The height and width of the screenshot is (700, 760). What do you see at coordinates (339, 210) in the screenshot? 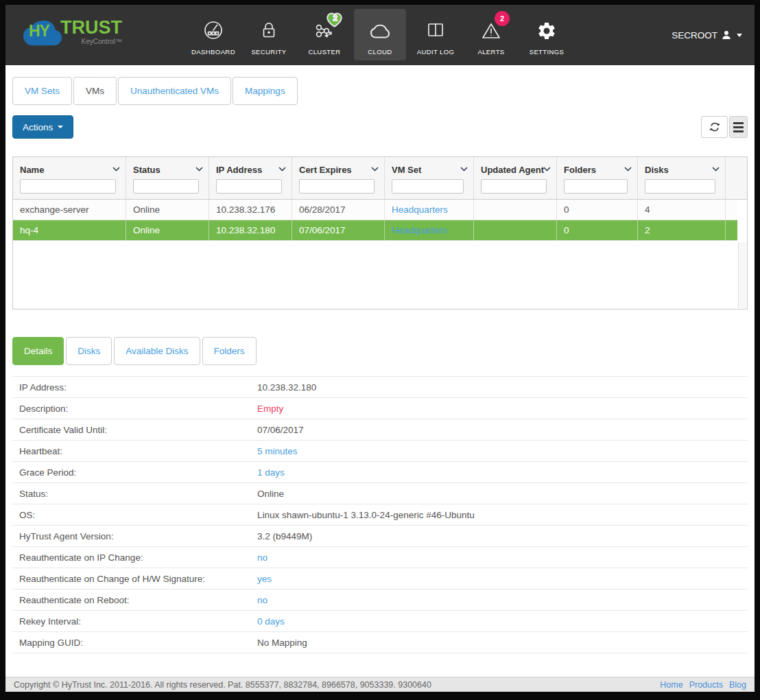
I see `table-cell: 06/28/2017` at bounding box center [339, 210].